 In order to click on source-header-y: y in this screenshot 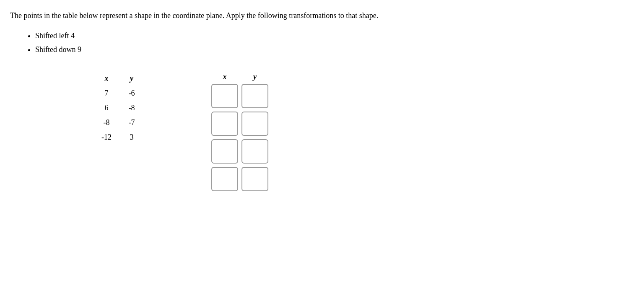, I will do `click(132, 79)`.